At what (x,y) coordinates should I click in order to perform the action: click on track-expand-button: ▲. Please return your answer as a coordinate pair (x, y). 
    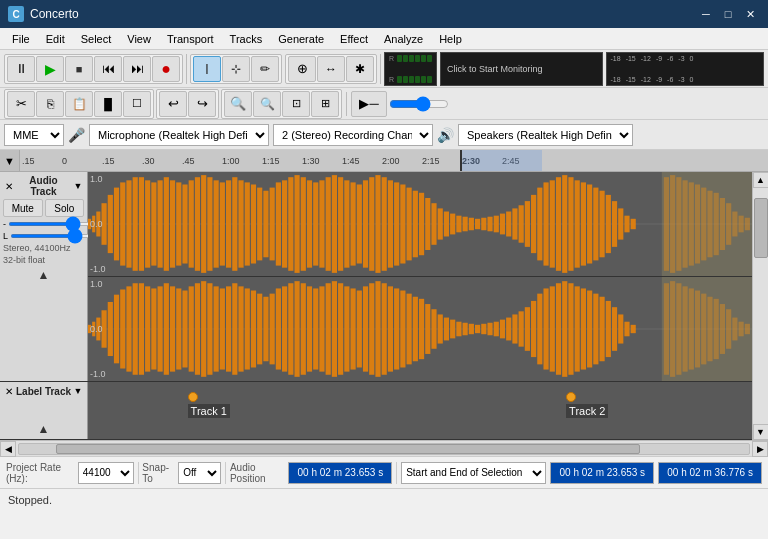
    Looking at the image, I should click on (44, 275).